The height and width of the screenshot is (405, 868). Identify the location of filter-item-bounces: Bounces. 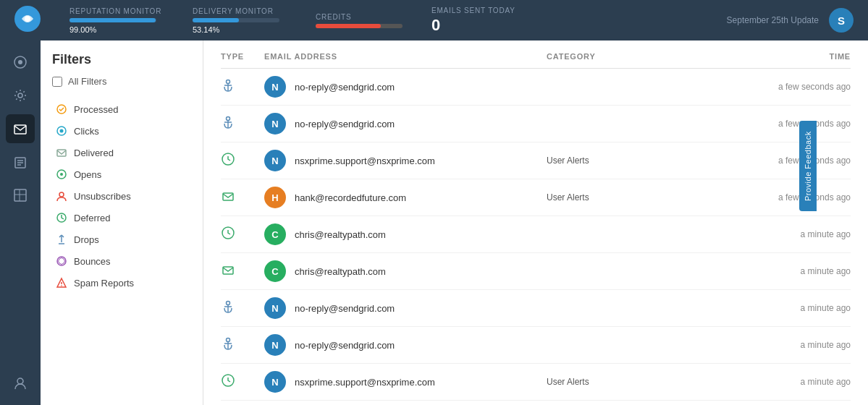
(122, 261).